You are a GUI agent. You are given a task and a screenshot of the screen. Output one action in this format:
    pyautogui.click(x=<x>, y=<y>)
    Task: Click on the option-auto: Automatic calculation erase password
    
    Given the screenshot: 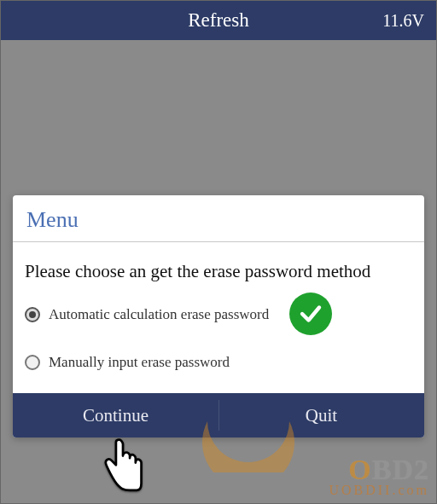 What is the action you would take?
    pyautogui.click(x=218, y=322)
    